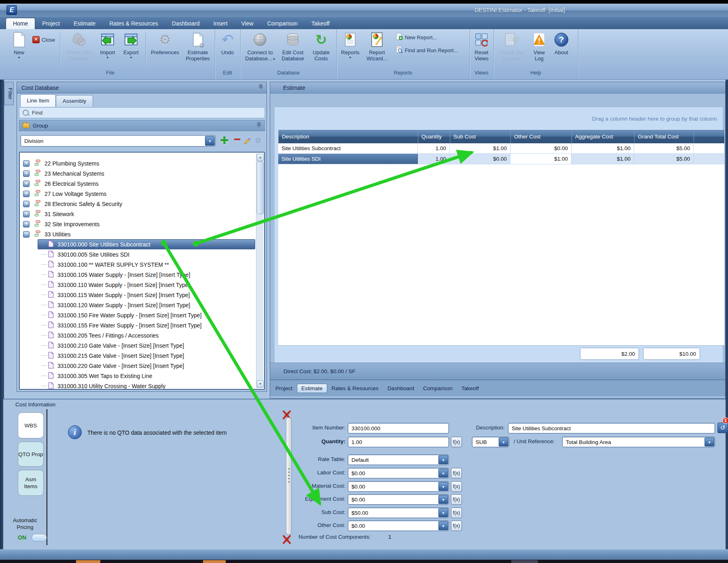  Describe the element at coordinates (348, 149) in the screenshot. I see `grid-cell: Site Utilities Subcontract` at that location.